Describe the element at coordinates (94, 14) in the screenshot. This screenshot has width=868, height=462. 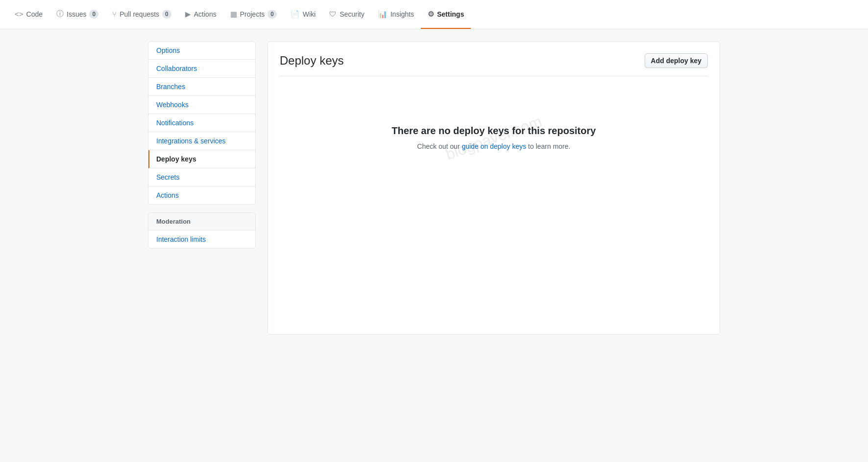
I see `nav-badge-issues: 0` at that location.